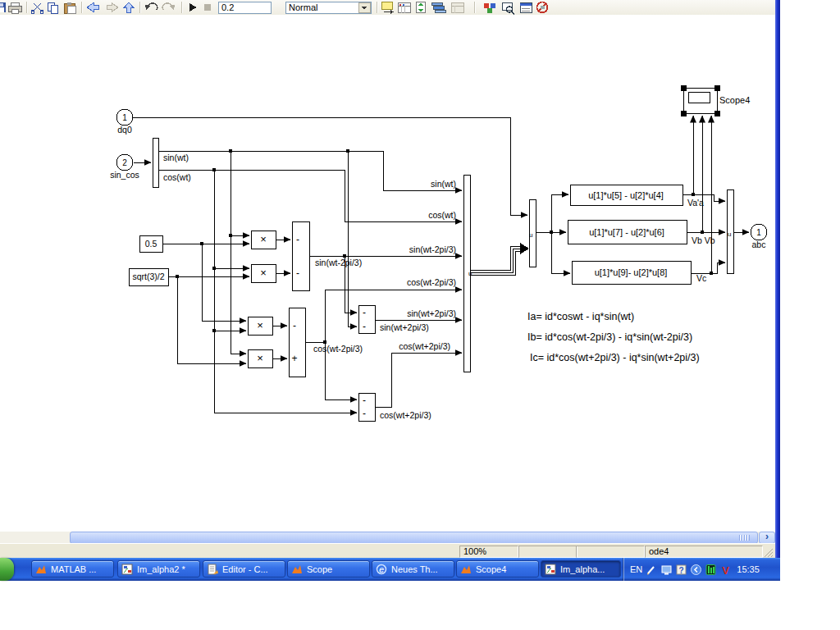 This screenshot has height=630, width=840. I want to click on print-icon, so click(15, 8).